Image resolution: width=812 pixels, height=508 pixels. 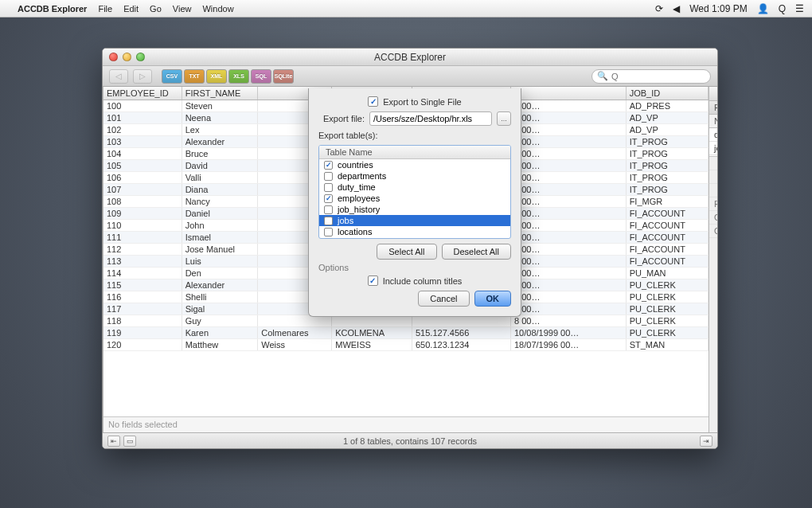 I want to click on relation-item: jobsemployees, so click(x=713, y=148).